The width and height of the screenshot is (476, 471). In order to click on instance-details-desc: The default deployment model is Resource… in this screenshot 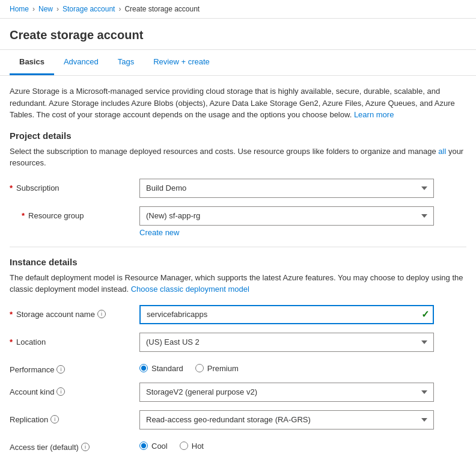, I will do `click(238, 284)`.